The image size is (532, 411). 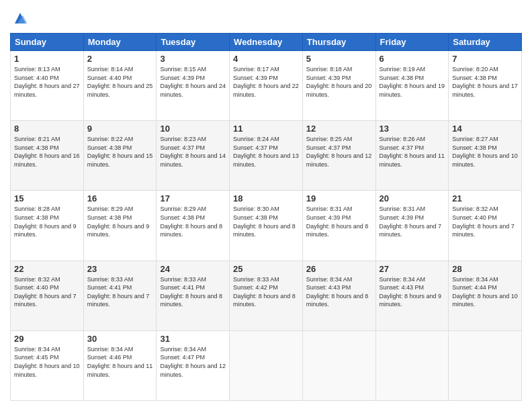 I want to click on calendar-cell: 28 Sunrise: 8:34 AMSunset: 4:44 PMDaylig…, so click(x=485, y=295).